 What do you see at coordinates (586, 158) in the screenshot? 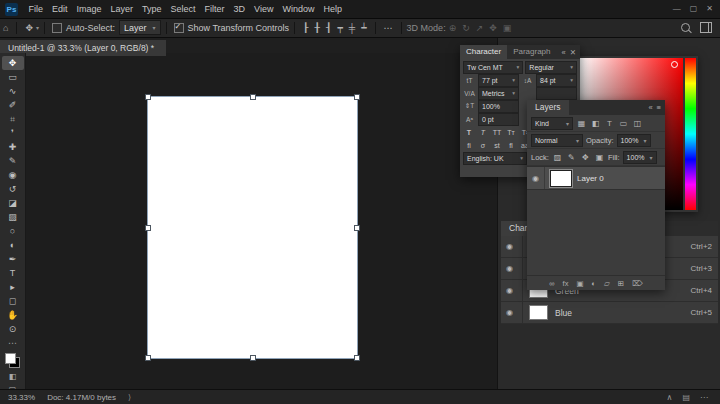
I see `lock-position-icon: ✥` at bounding box center [586, 158].